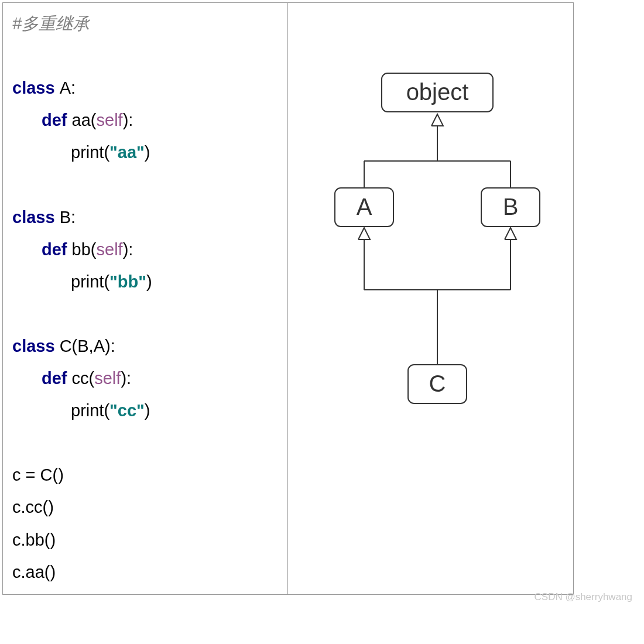  Describe the element at coordinates (437, 296) in the screenshot. I see `edge-c-to-ab` at that location.